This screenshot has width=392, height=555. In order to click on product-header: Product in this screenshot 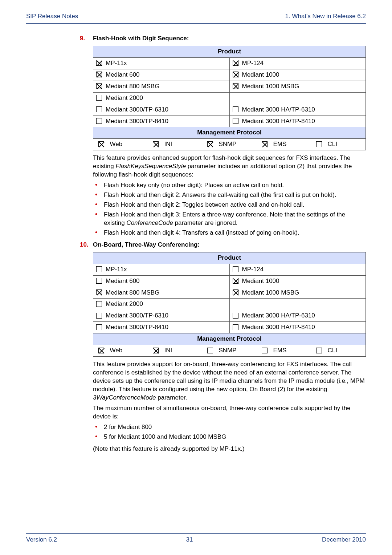, I will do `click(229, 258)`.